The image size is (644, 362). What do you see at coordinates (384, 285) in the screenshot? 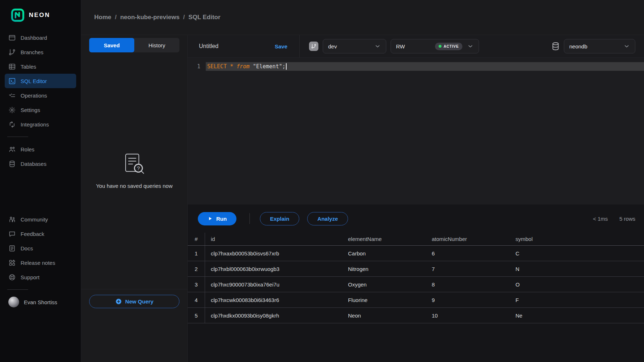
I see `table-cell: Oxygen` at bounding box center [384, 285].